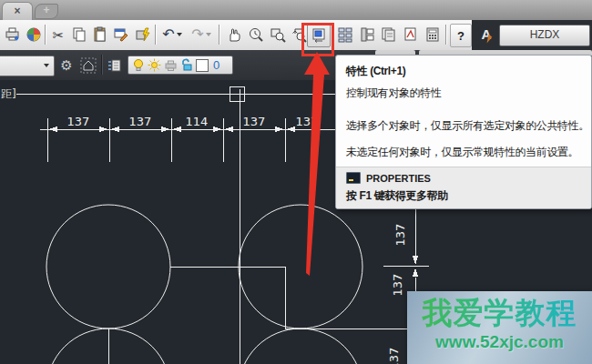 This screenshot has height=364, width=592. I want to click on zoom-window-icon, so click(278, 35).